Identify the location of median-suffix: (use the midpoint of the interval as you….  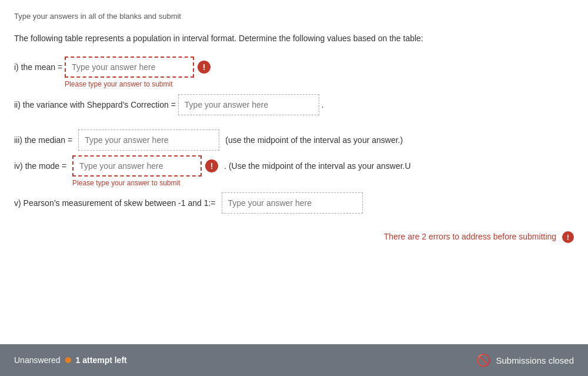
(314, 140).